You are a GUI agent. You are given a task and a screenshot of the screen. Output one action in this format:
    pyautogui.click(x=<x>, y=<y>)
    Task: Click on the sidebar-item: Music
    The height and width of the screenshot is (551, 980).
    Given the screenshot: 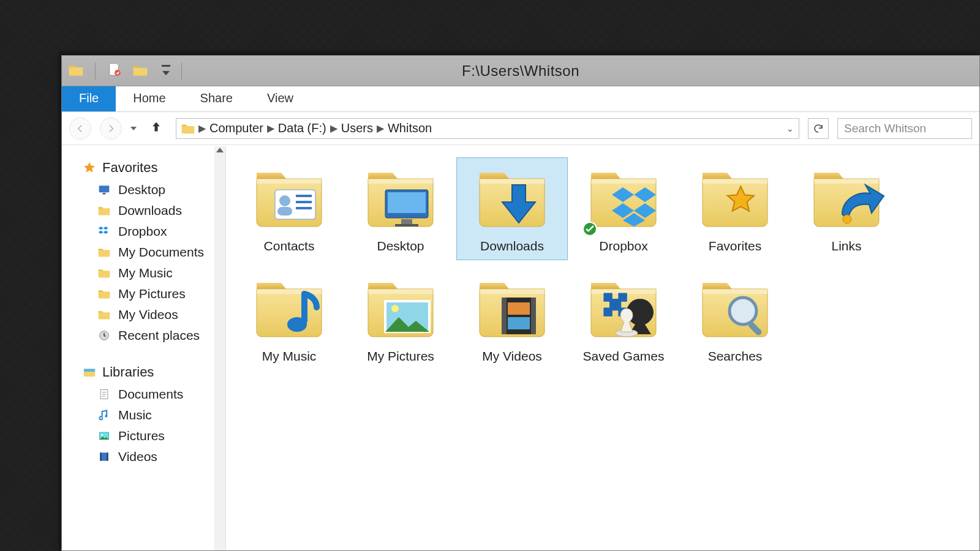 What is the action you would take?
    pyautogui.click(x=143, y=415)
    